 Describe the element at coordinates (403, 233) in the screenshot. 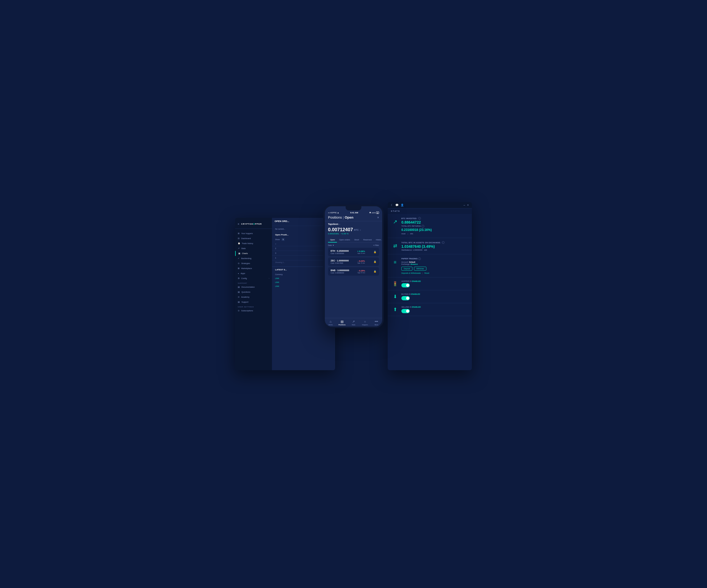

I see `reset-link: reset` at that location.